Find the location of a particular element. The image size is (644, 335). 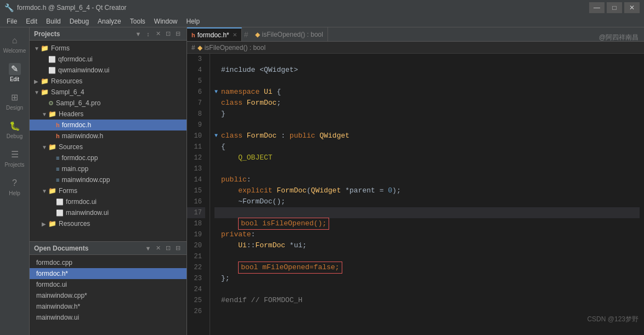

panel-close-btn: ✕ is located at coordinates (158, 34).